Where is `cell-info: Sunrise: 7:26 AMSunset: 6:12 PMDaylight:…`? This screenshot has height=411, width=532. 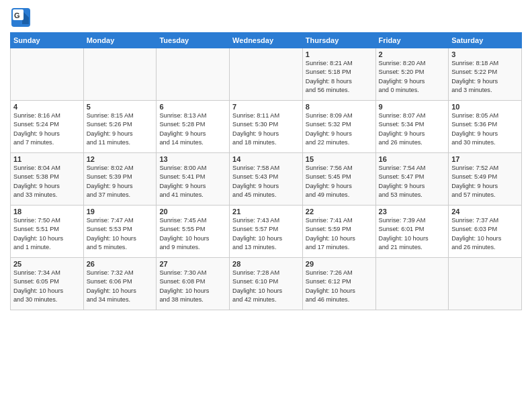
cell-info: Sunrise: 7:26 AMSunset: 6:12 PMDaylight:… is located at coordinates (339, 286).